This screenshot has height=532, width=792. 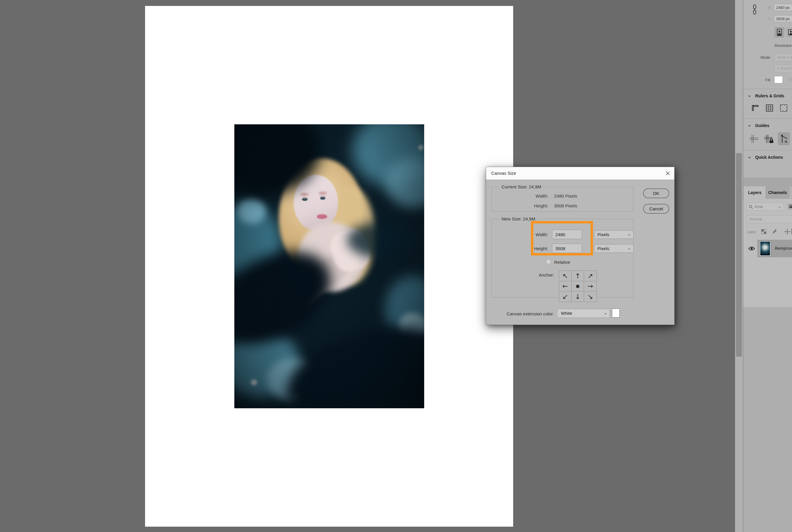 I want to click on extension-color-select: White, so click(x=583, y=314).